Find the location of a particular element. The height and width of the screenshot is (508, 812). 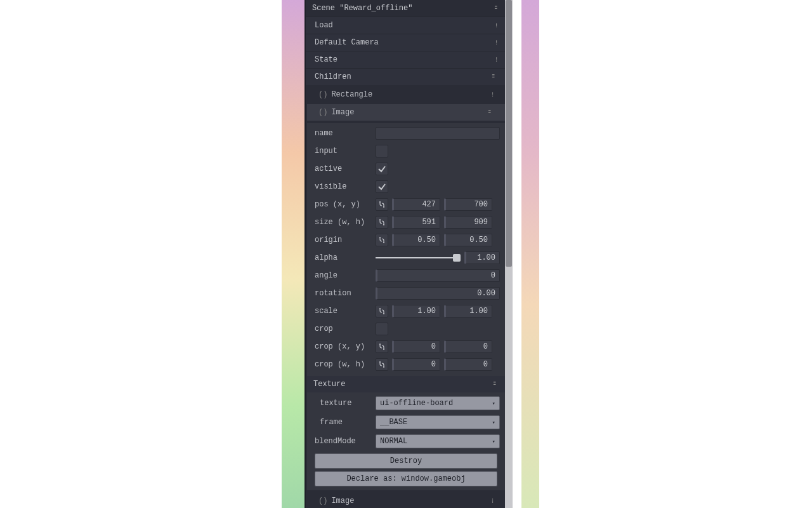

scrollbar-thumb is located at coordinates (509, 133).